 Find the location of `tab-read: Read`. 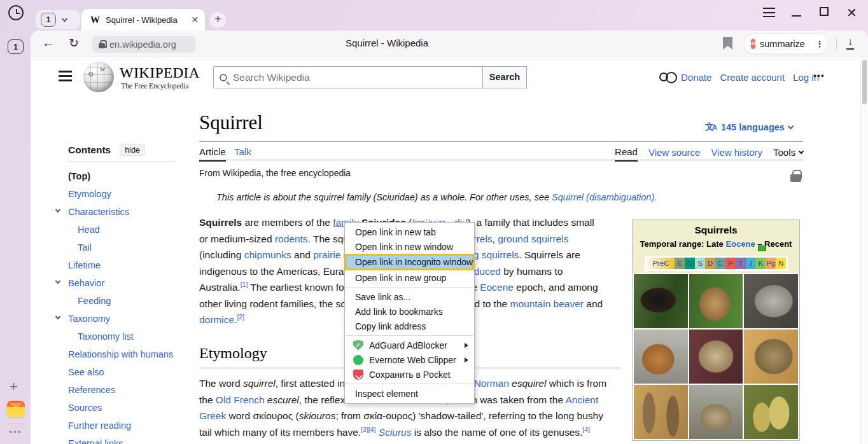

tab-read: Read is located at coordinates (626, 154).